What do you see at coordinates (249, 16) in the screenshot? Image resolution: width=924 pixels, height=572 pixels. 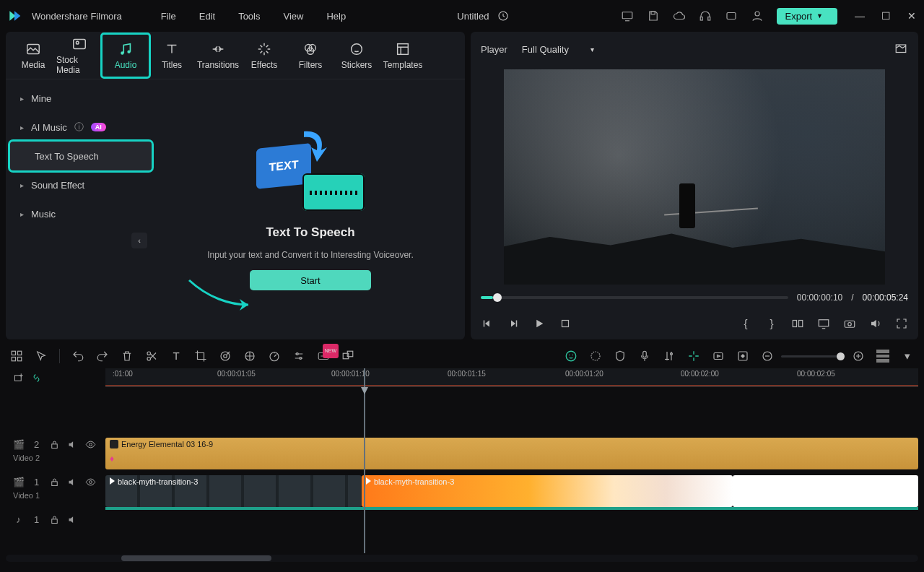 I see `menu-tools: Tools` at bounding box center [249, 16].